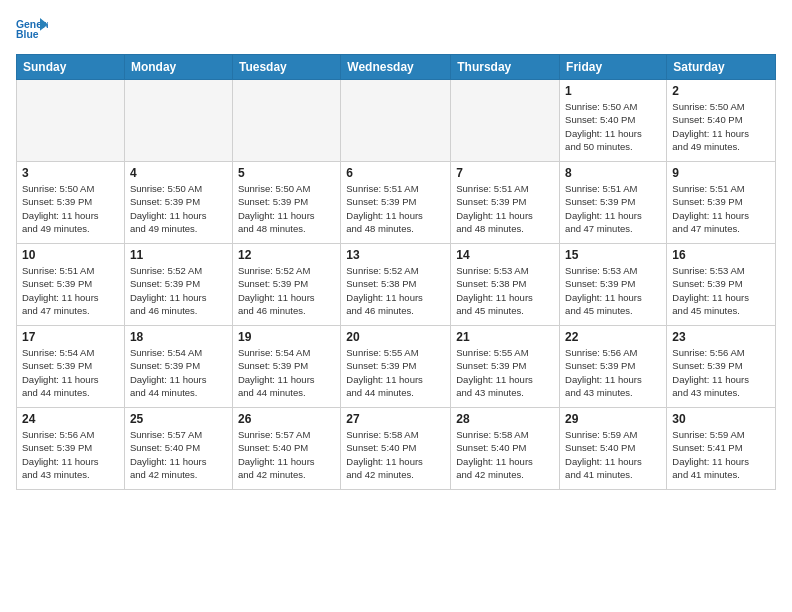 This screenshot has height=612, width=792. I want to click on calendar-cell: 14Sunrise: 5:53 AM Sunset: 5:38 PM Dayli…, so click(506, 285).